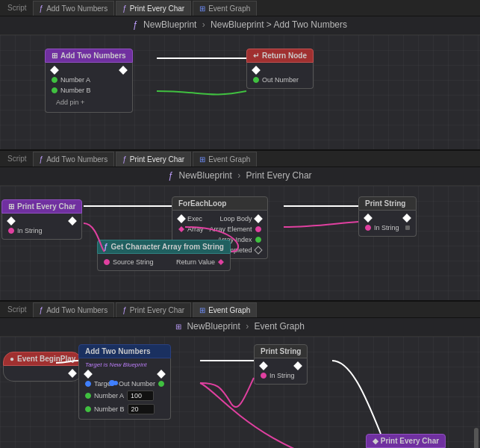 The image size is (480, 448). What do you see at coordinates (280, 69) in the screenshot?
I see `node-return: ↵ Return Node Out Number` at bounding box center [280, 69].